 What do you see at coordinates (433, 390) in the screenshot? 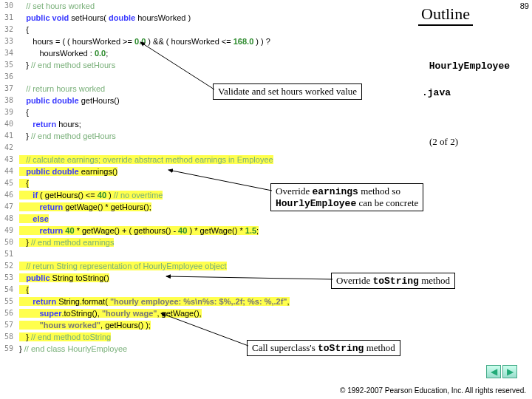
I see `footer-copyright: © 1992-2007 Pearson Education, Inc. All …` at bounding box center [433, 390].